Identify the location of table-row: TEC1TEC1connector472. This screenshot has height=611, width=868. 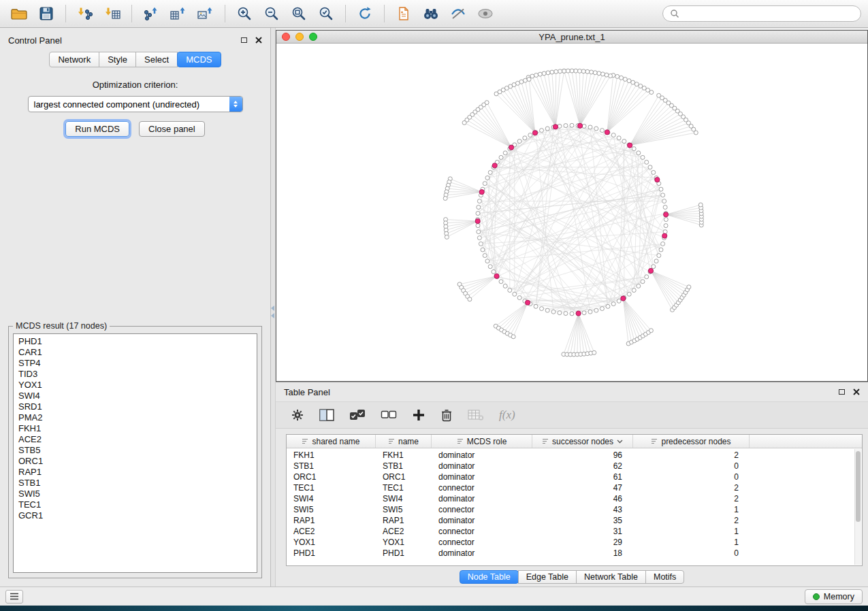
(575, 488).